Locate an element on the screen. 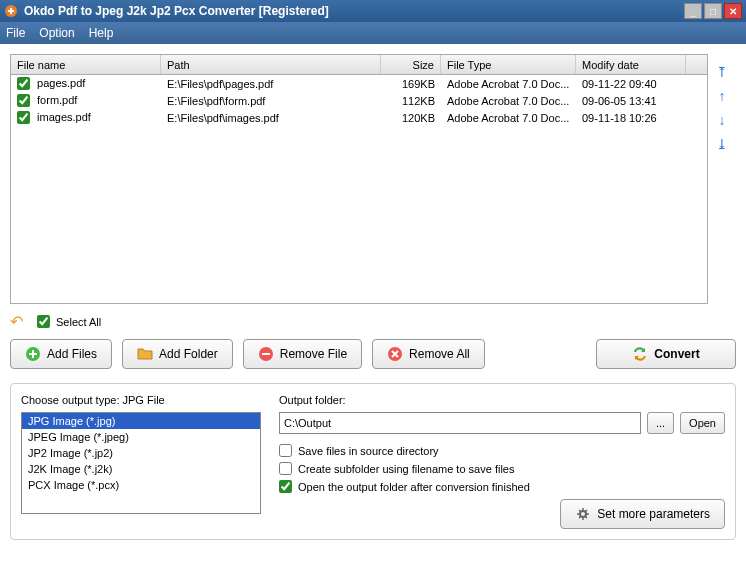 This screenshot has width=746, height=566. remove-all-icon is located at coordinates (395, 354).